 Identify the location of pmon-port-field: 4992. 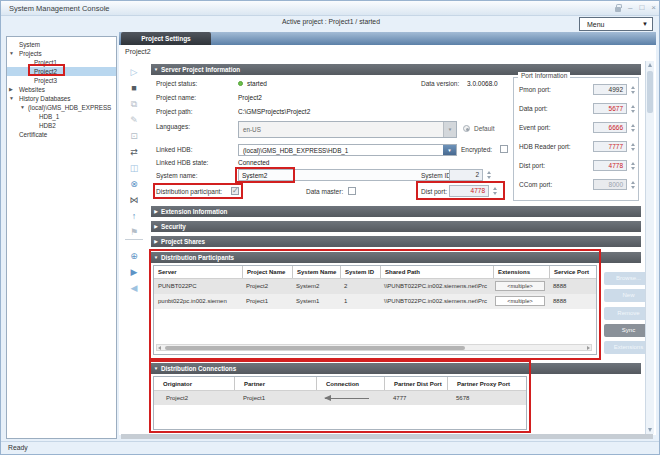
(610, 90).